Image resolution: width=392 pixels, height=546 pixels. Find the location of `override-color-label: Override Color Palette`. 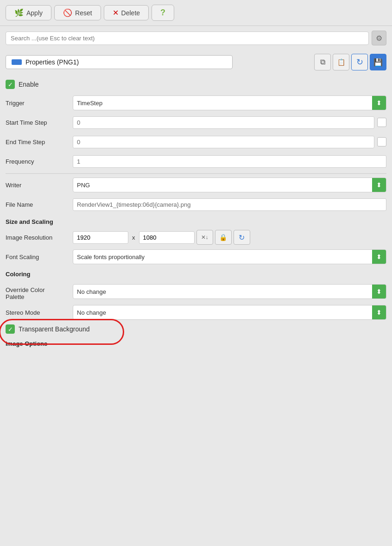

override-color-label: Override Color Palette is located at coordinates (39, 292).